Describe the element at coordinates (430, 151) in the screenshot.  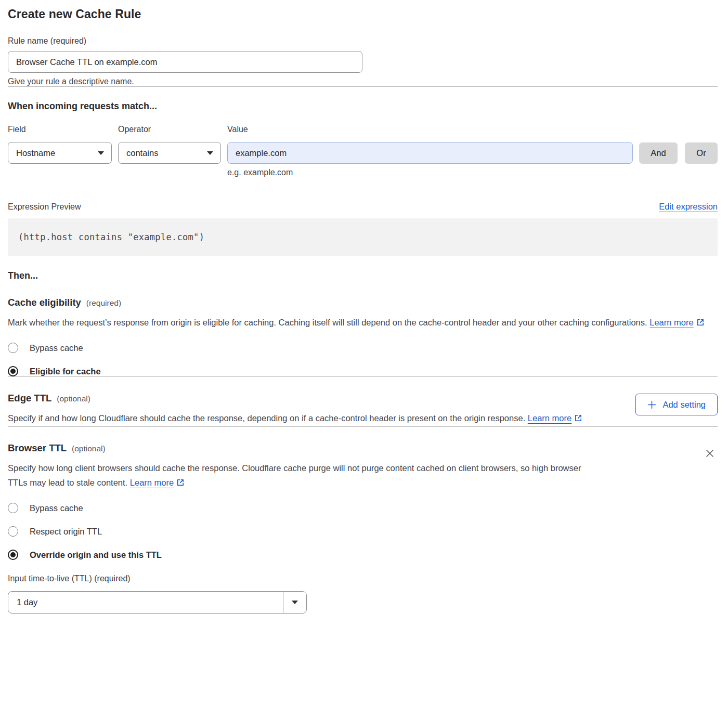
I see `value-column: Value e.g. example.com` at that location.